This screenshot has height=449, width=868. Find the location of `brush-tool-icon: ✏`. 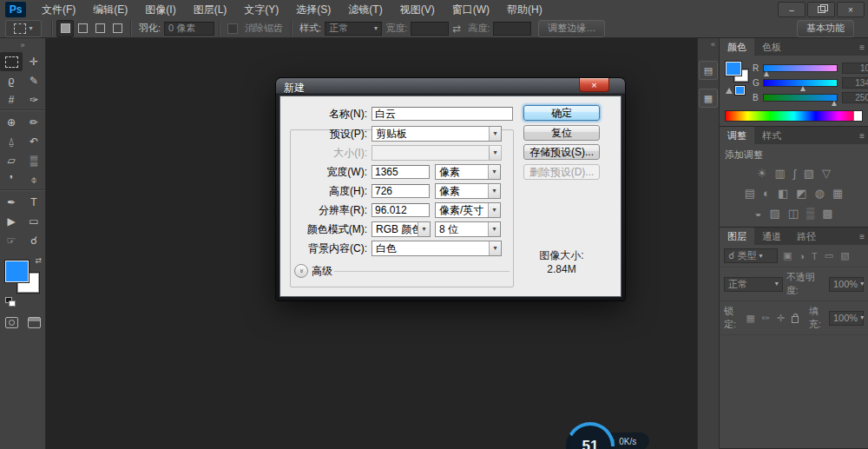

brush-tool-icon: ✏ is located at coordinates (34, 122).